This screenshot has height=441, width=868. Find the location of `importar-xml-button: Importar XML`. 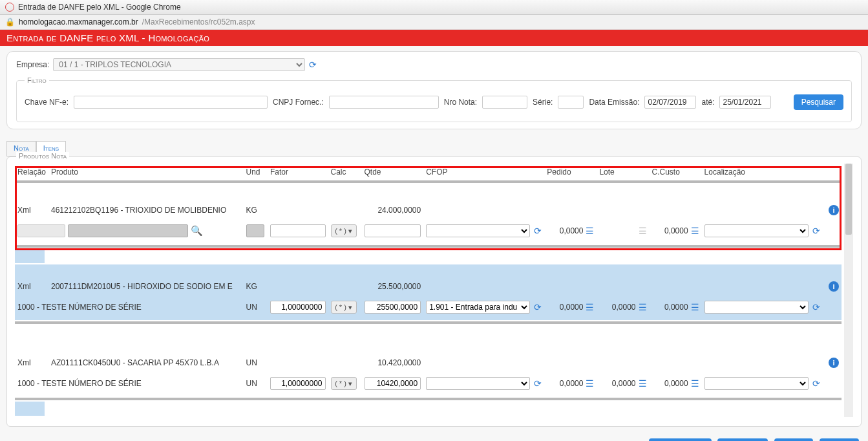

importar-xml-button: Importar XML is located at coordinates (680, 440).